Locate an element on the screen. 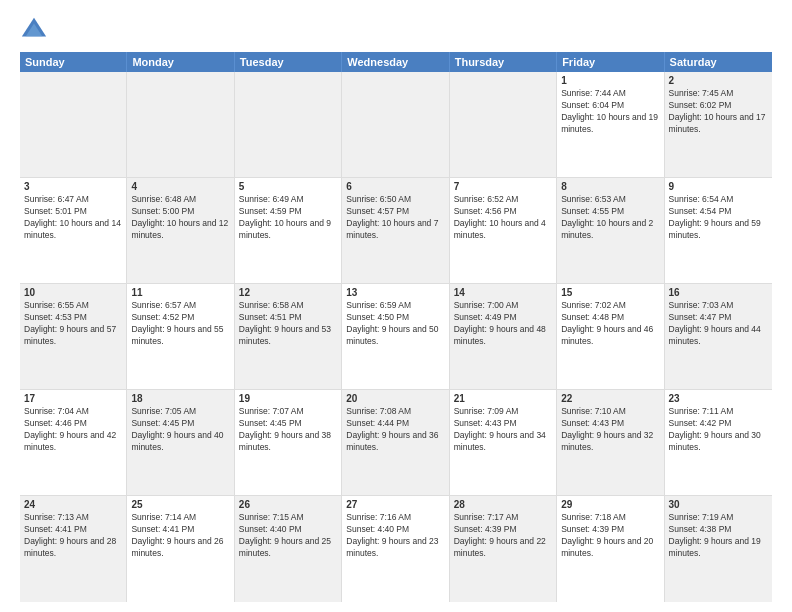 The width and height of the screenshot is (792, 612). cal-cell-19: 19Sunrise: 7:07 AM Sunset: 4:45 PM Dayli… is located at coordinates (288, 442).